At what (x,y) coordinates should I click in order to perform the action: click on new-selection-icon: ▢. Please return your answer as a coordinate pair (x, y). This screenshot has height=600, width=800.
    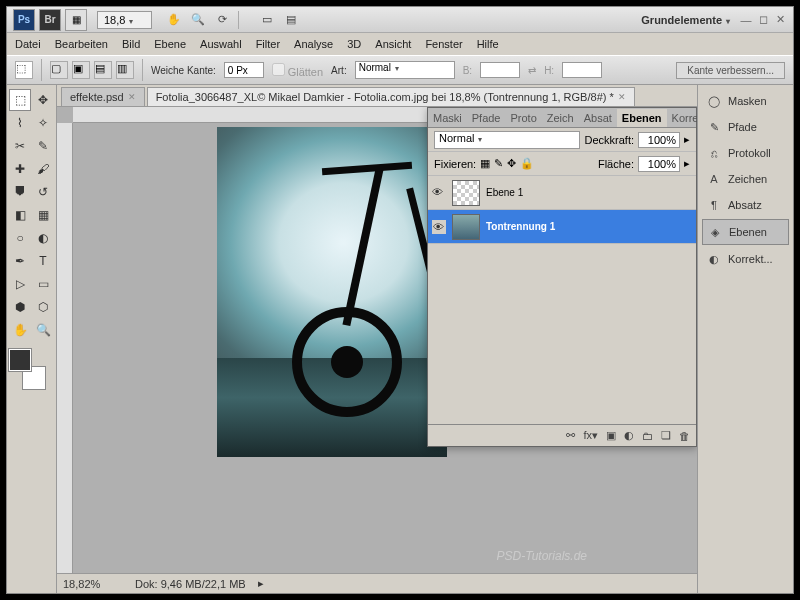
    Looking at the image, I should click on (59, 70).